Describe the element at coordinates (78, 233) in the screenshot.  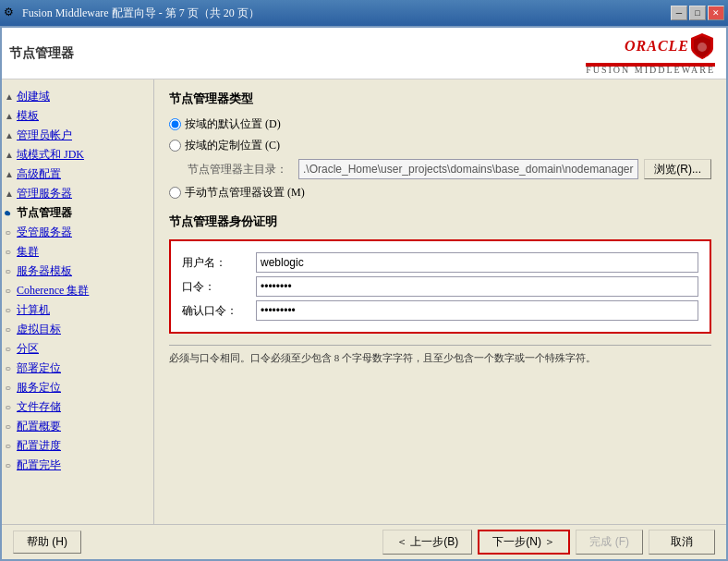
I see `sidebar-item-7: ○受管服务器` at that location.